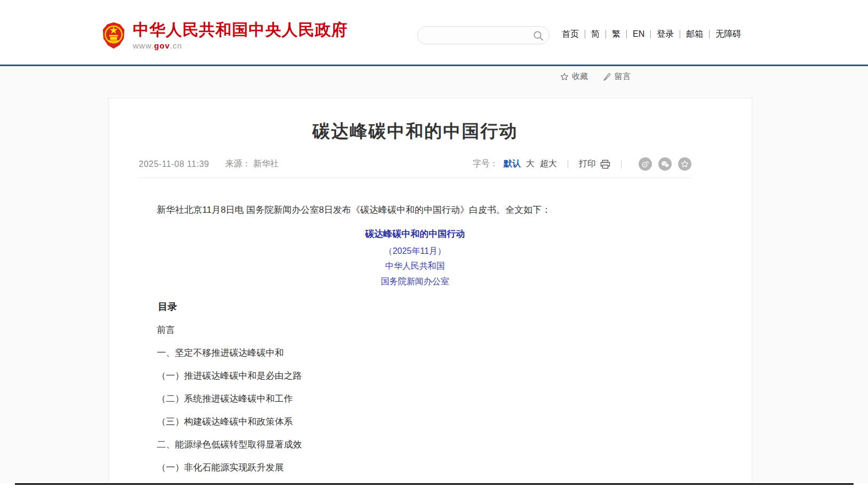  Describe the element at coordinates (415, 353) in the screenshot. I see `toc-item: 一、坚定不移推进碳达峰碳中和` at that location.